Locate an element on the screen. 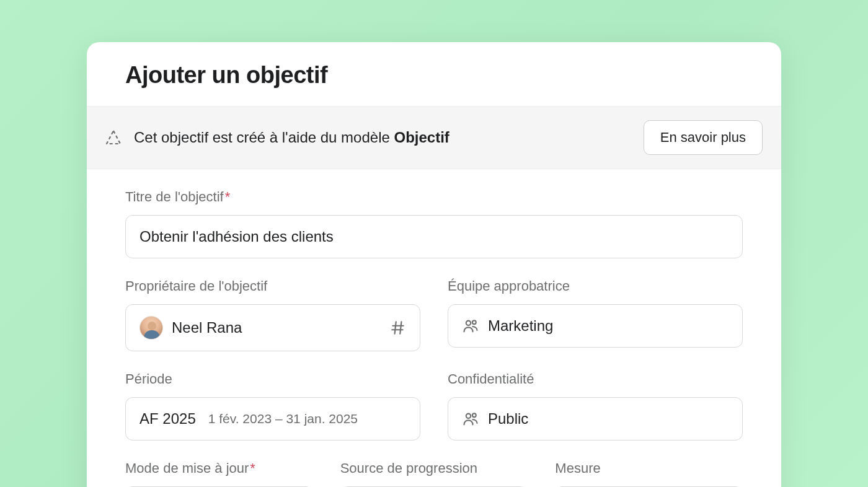  field-approving-team: Équipe approbatrice Marketing is located at coordinates (595, 315).